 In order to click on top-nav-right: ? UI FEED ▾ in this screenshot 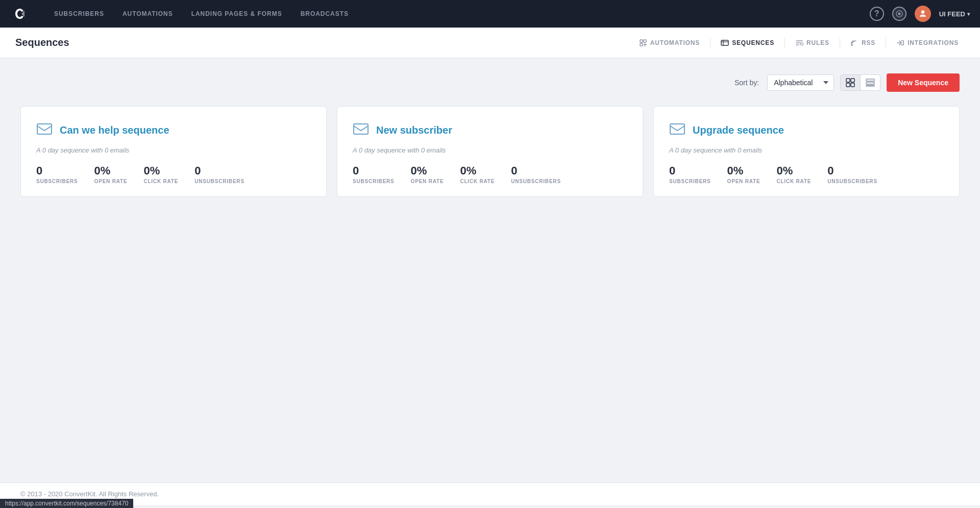, I will do `click(920, 14)`.